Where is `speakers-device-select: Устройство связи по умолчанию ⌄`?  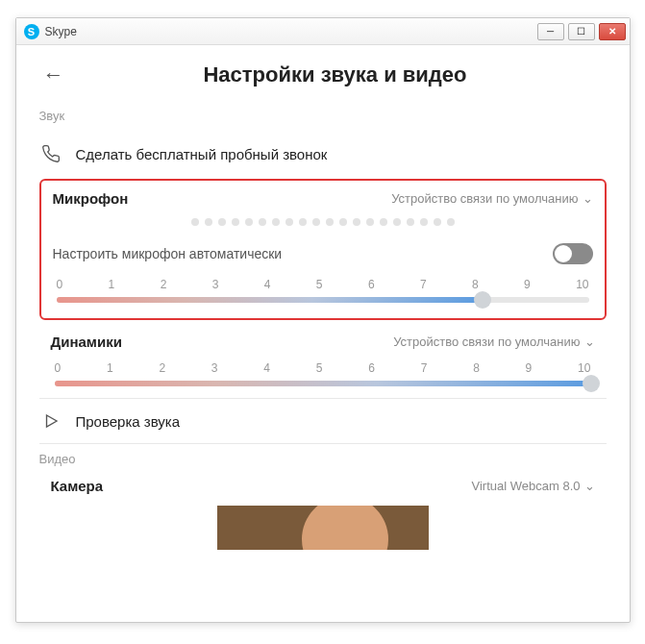 speakers-device-select: Устройство связи по умолчанию ⌄ is located at coordinates (494, 342).